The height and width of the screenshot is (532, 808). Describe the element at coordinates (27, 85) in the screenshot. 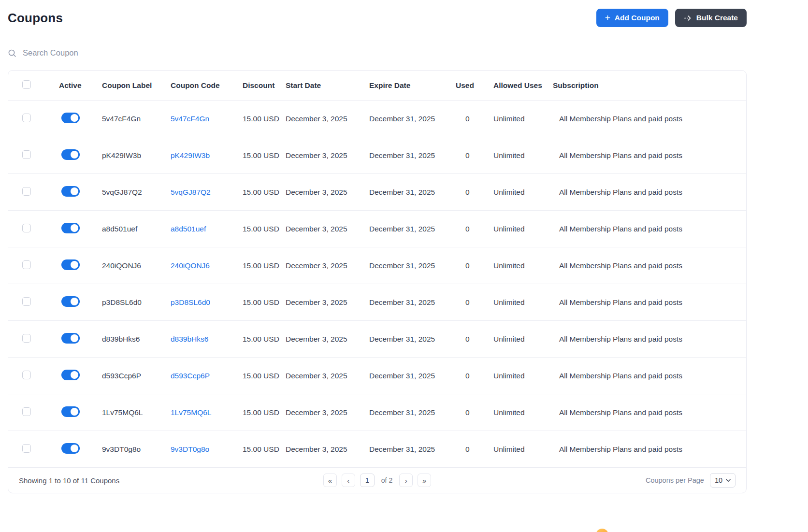

I see `select-all-checkbox` at that location.